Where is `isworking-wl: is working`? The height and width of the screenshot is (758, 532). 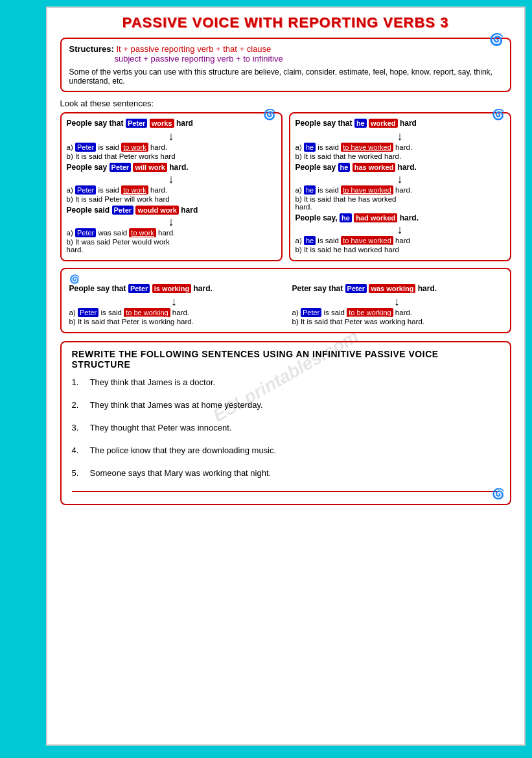
isworking-wl: is working is located at coordinates (172, 289).